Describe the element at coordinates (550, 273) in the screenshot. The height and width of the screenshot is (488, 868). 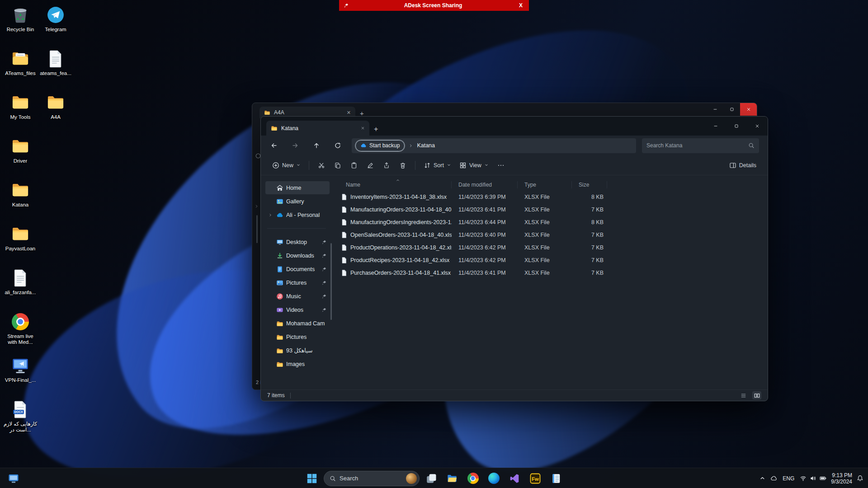
I see `file-row: PurchaseOrders-2023-11-04-18_41.xlsx11/4…` at that location.